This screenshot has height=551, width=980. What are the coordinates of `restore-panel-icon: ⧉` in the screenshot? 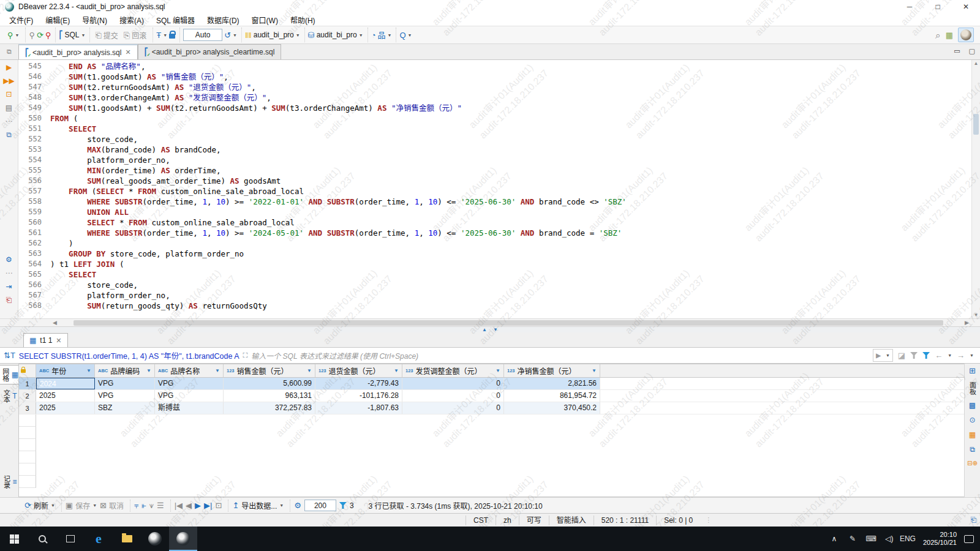 It's located at (9, 51).